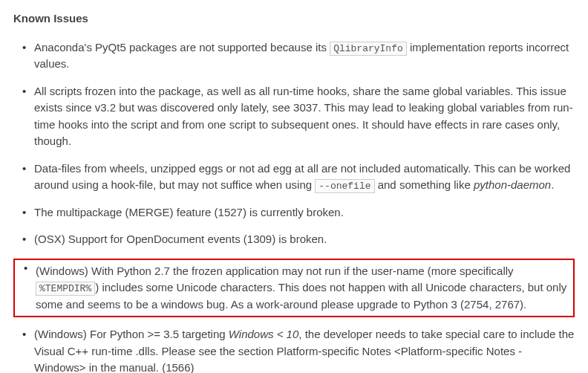 The width and height of the screenshot is (588, 373). What do you see at coordinates (425, 184) in the screenshot?
I see `text-segment: and something like` at bounding box center [425, 184].